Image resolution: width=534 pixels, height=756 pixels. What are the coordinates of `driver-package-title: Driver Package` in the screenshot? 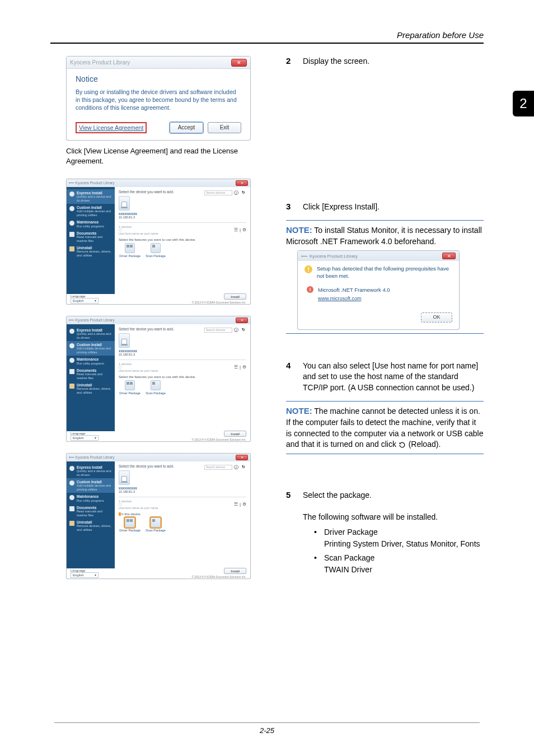 It's located at (351, 532).